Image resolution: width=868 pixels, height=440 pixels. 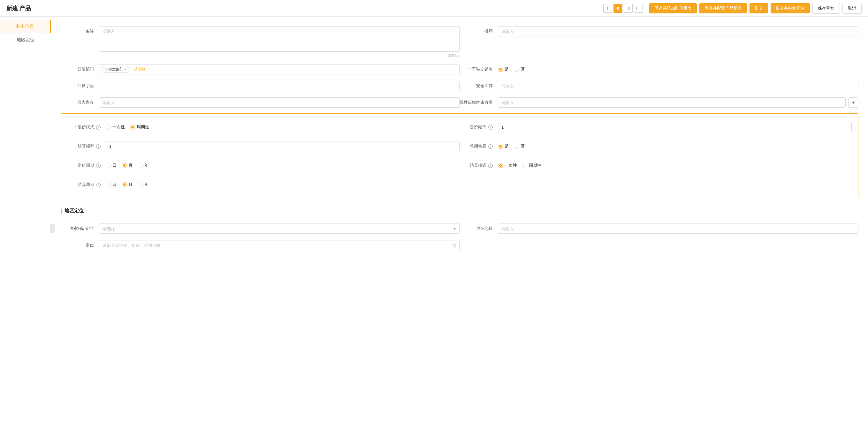 I want to click on price-cycle-day-radio, so click(x=108, y=165).